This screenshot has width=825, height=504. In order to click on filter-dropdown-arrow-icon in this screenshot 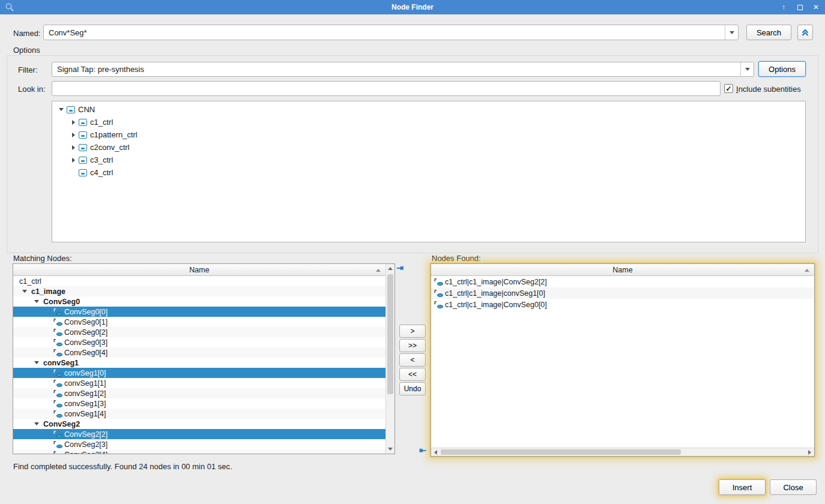, I will do `click(747, 70)`.